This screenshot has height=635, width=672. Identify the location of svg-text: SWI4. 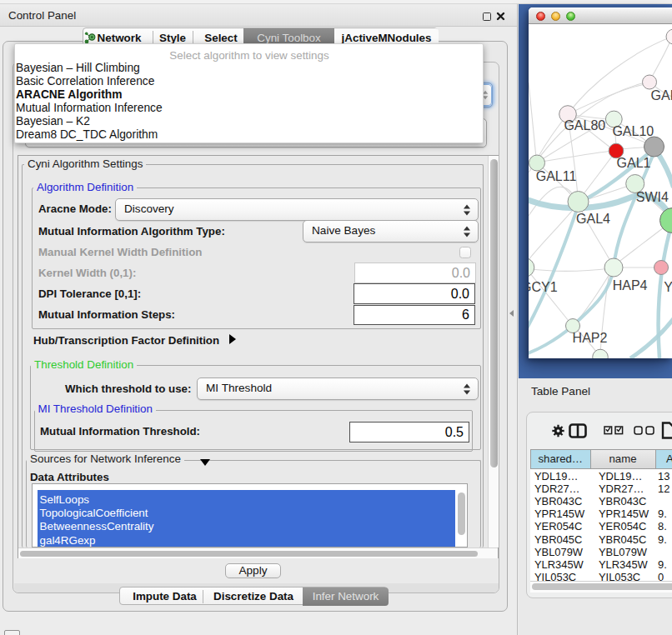
(652, 197).